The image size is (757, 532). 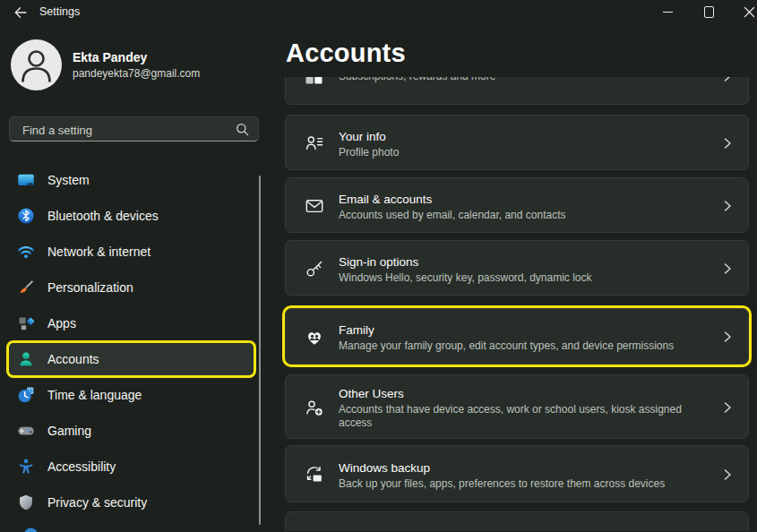 What do you see at coordinates (525, 278) in the screenshot?
I see `card-subtitle: Windows Hello, security key, password, d…` at bounding box center [525, 278].